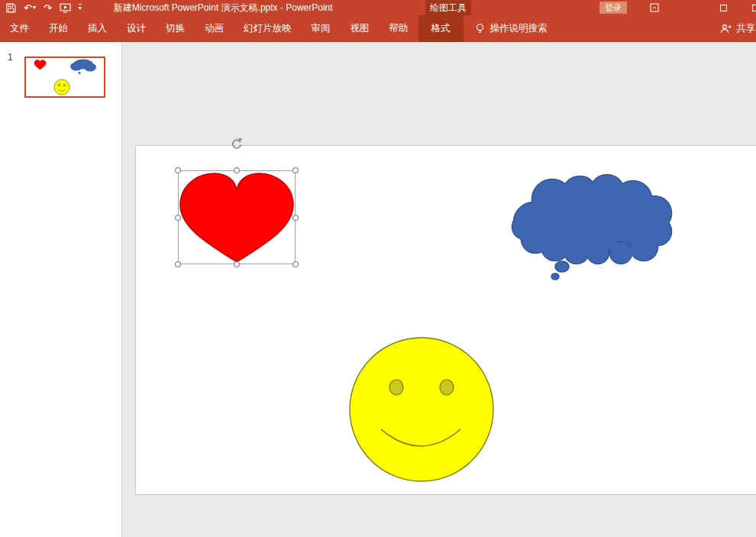 This screenshot has width=756, height=537. Describe the element at coordinates (47, 8) in the screenshot. I see `redo-icon: ↷` at that location.